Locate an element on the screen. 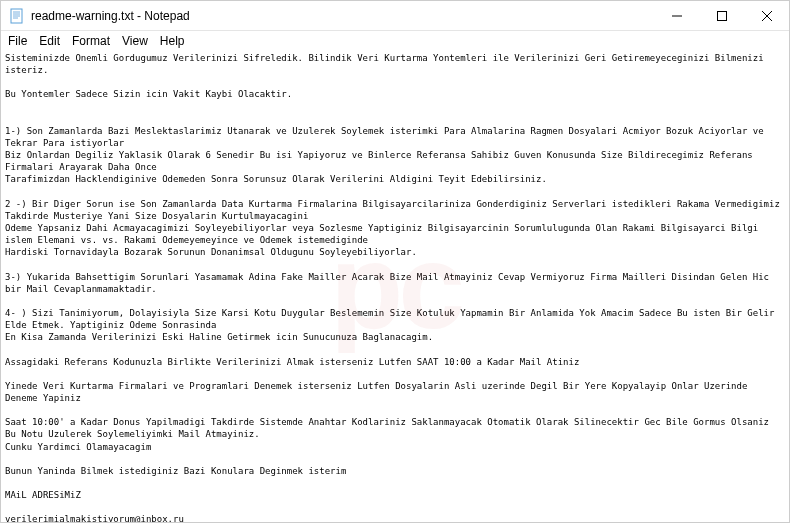  menu-file: File is located at coordinates (18, 41).